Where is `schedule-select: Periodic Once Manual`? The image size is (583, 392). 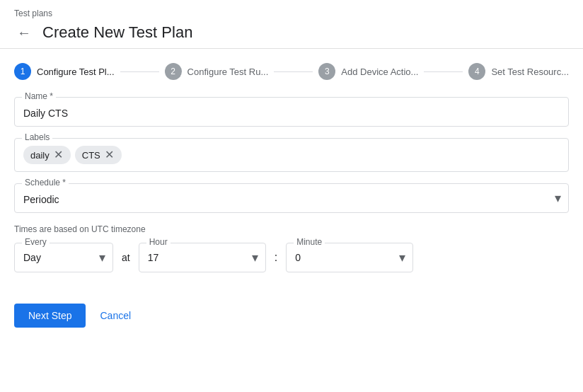
schedule-select: Periodic Once Manual is located at coordinates (292, 198).